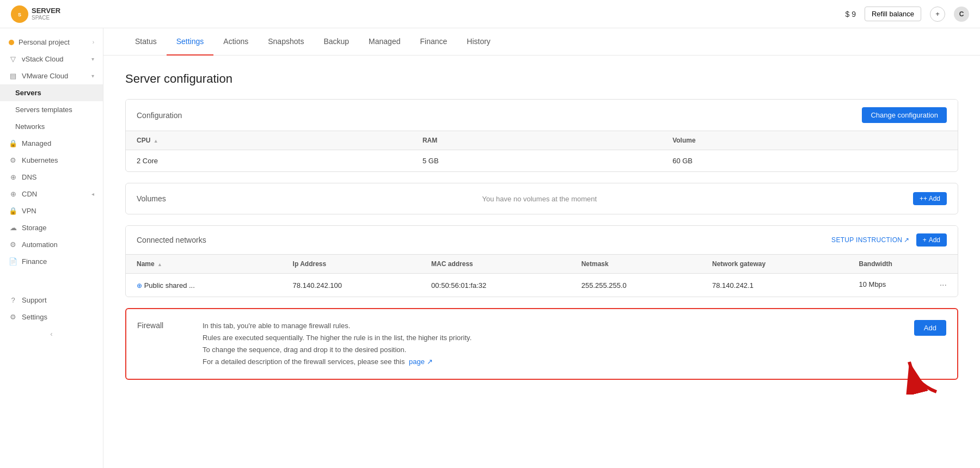 This screenshot has height=468, width=980. I want to click on sidebar-settings-label: Settings, so click(35, 317).